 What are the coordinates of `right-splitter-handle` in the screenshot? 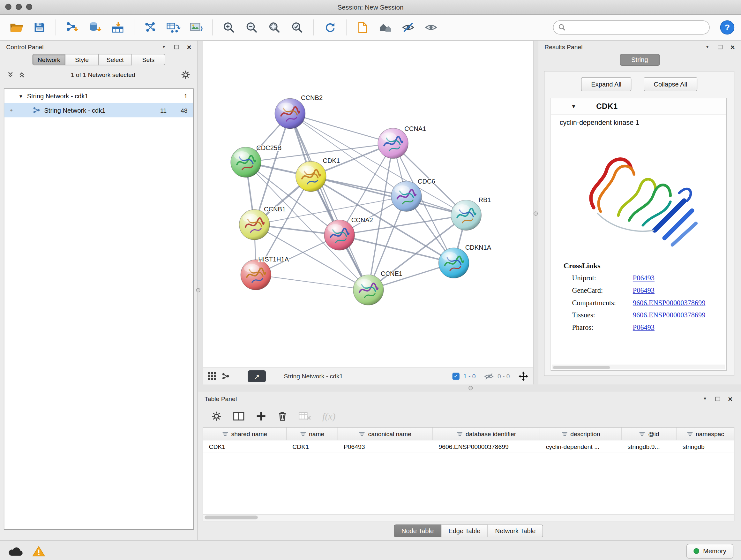 It's located at (536, 213).